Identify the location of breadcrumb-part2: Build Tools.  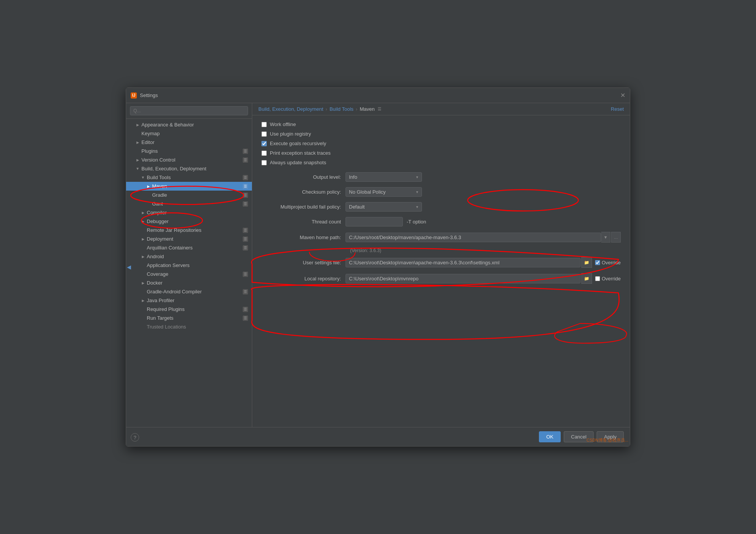
(342, 109).